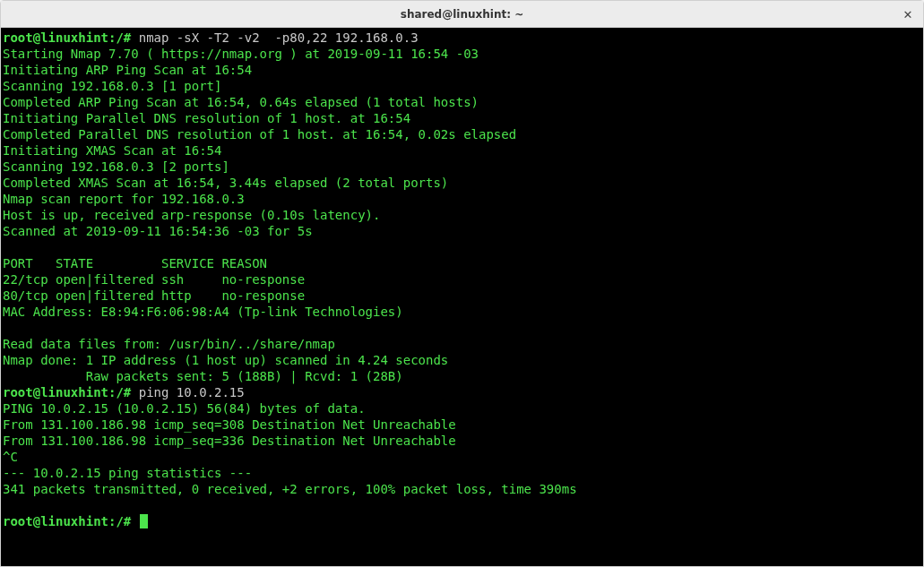 This screenshot has width=924, height=567. I want to click on close-icon: ✕, so click(908, 14).